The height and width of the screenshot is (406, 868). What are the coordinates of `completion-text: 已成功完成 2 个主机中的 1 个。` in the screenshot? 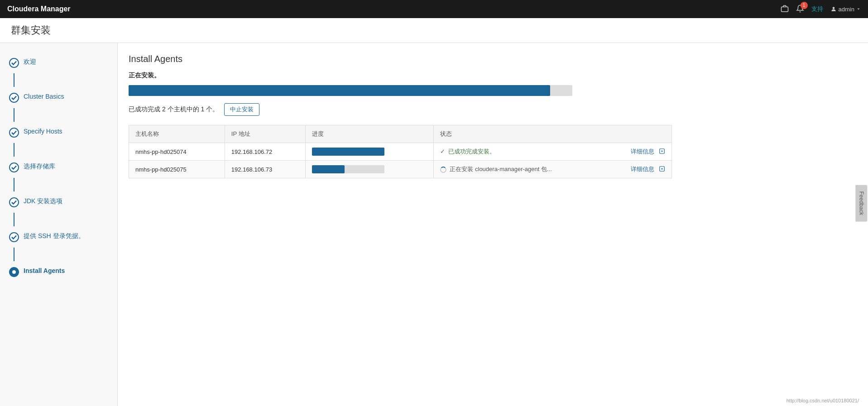 It's located at (174, 110).